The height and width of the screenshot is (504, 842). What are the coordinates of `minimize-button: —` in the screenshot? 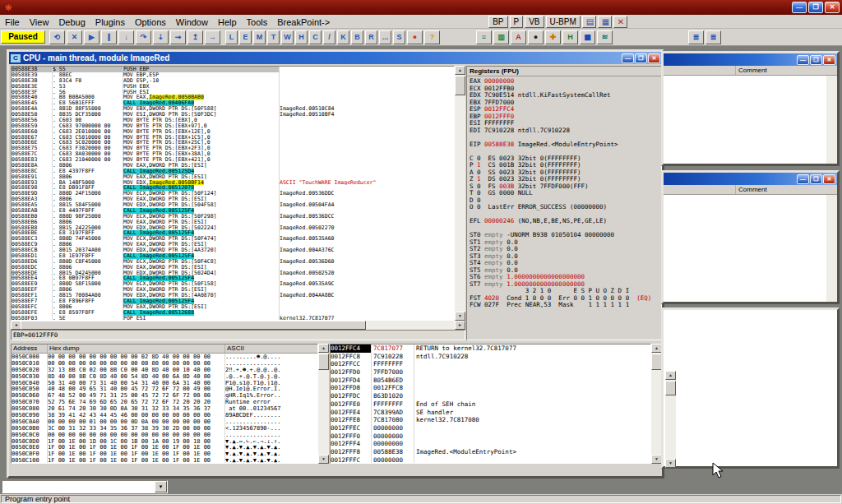 It's located at (799, 7).